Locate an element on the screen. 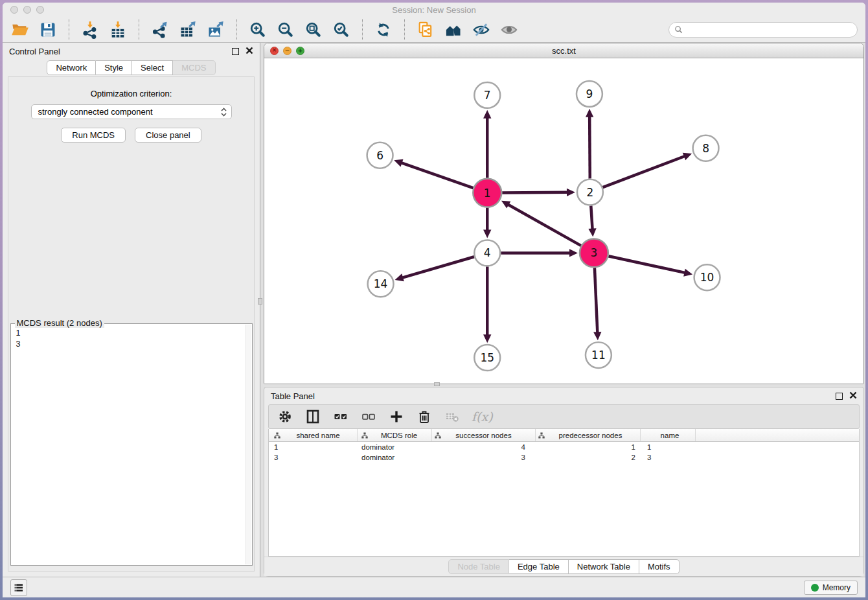 The height and width of the screenshot is (600, 868). graph-node-11: 11 is located at coordinates (599, 355).